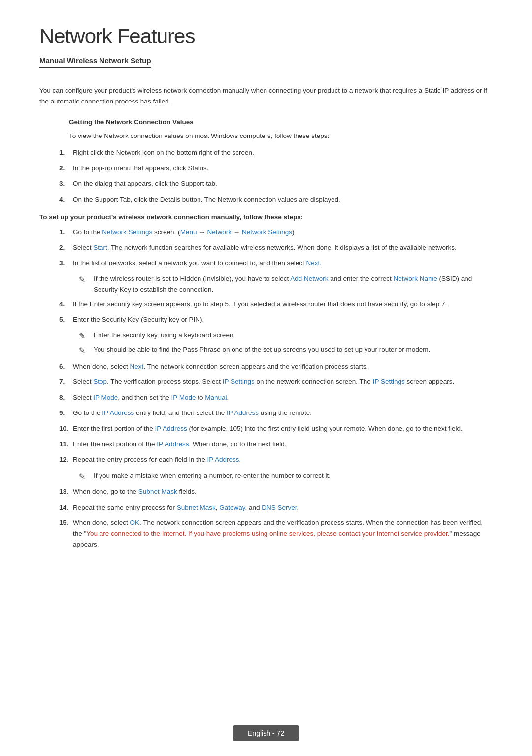 The height and width of the screenshot is (756, 532). What do you see at coordinates (293, 350) in the screenshot?
I see `note-content: You should be able to find the Pass Phra…` at bounding box center [293, 350].